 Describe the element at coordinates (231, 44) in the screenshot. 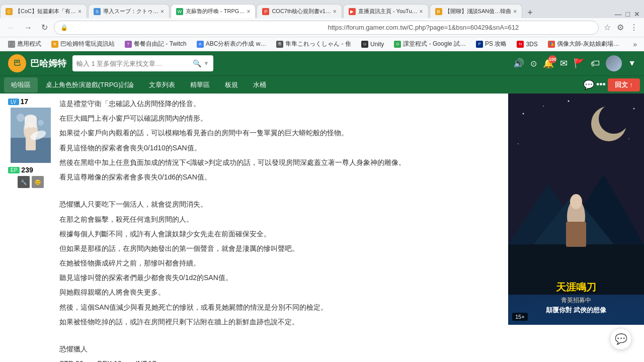

I see `bookmark-abc: A ABC分析表の作成 w…` at that location.